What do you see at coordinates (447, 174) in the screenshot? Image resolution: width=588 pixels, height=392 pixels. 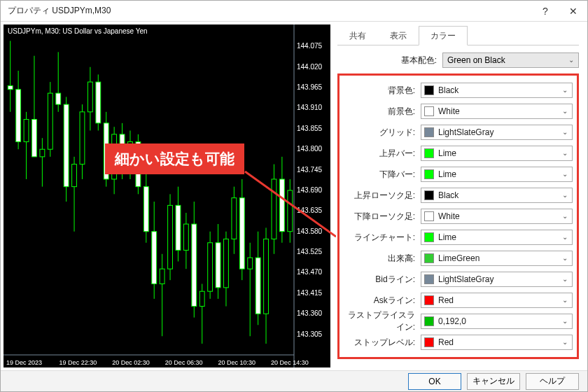 I see `color-name: Lime` at bounding box center [447, 174].